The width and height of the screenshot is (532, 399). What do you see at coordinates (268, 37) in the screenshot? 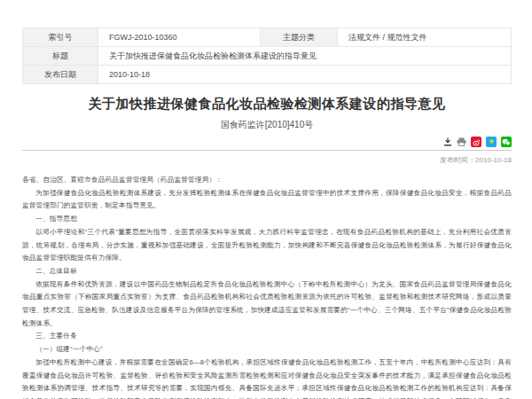
I see `table-row: 索引号 FGWJ-2010-10360 主题分类 法规文件 / 规范性文件` at bounding box center [268, 37].